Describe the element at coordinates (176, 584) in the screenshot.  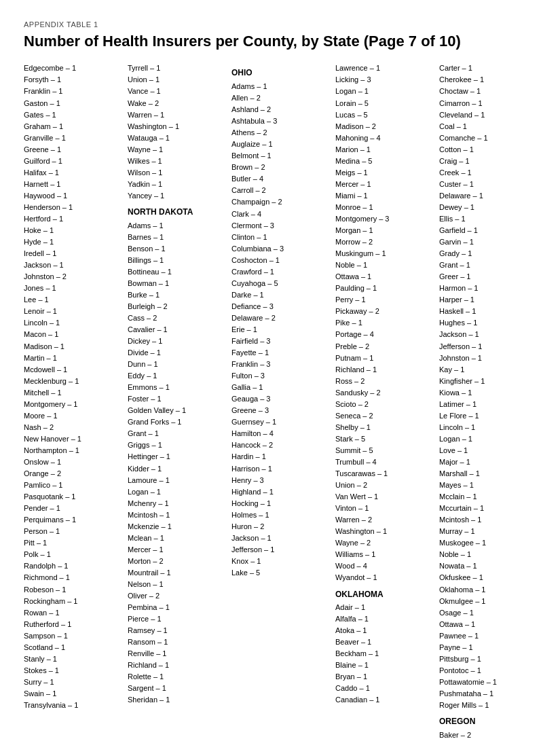
I see `list-item: Nelson – 1` at that location.